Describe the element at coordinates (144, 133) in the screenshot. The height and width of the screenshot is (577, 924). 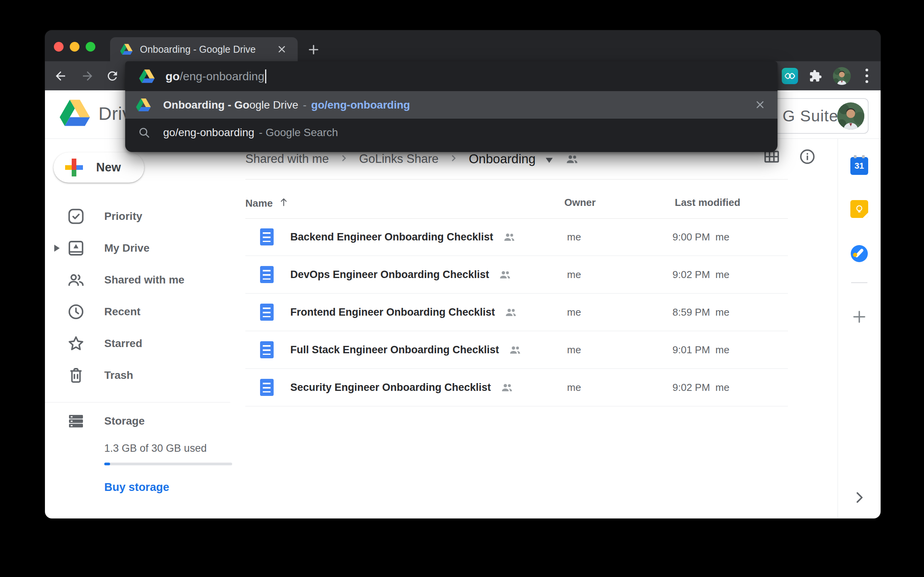
I see `search-icon` at that location.